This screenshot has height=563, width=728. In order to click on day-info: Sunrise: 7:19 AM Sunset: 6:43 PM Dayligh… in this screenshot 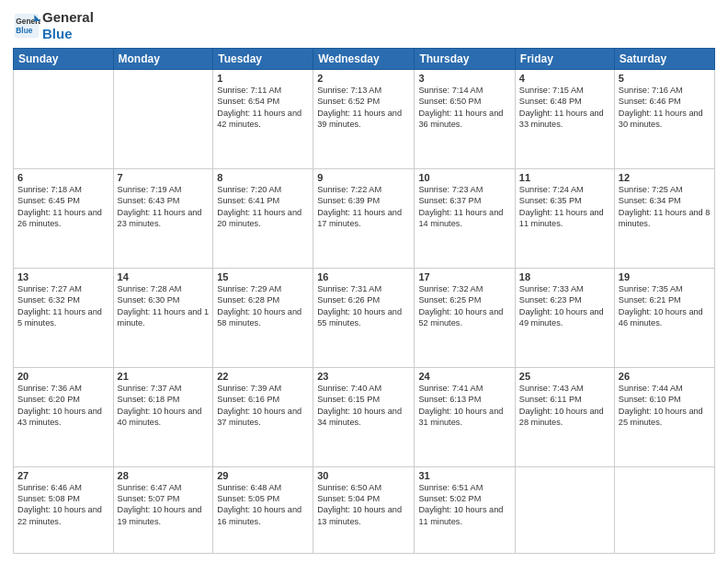, I will do `click(164, 207)`.